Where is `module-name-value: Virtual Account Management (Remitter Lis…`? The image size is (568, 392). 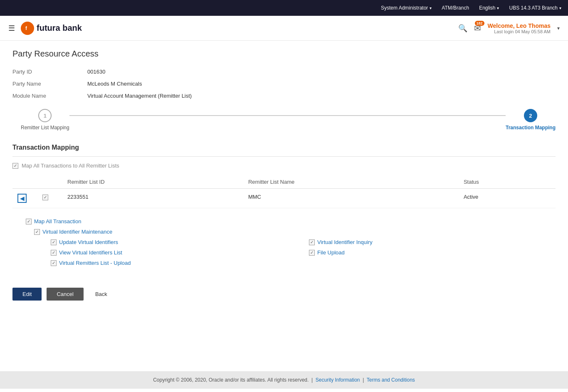
module-name-value: Virtual Account Management (Remitter Lis… is located at coordinates (140, 96).